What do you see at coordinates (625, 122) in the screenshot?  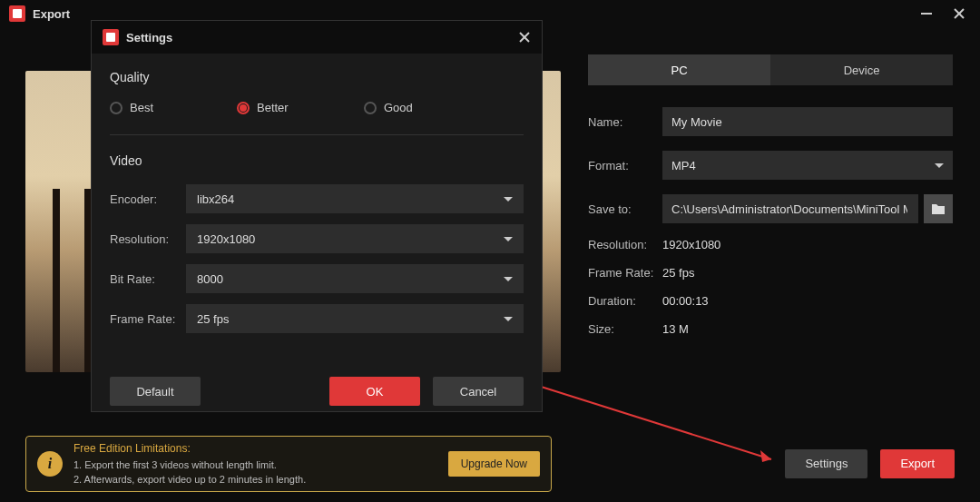 I see `name-label: Name:` at bounding box center [625, 122].